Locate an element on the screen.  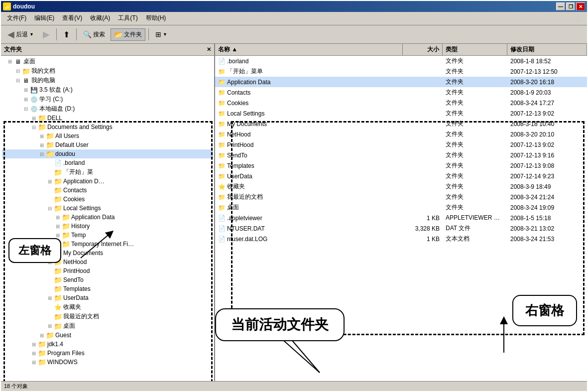
menu-edit: 编辑(E) is located at coordinates (44, 18).